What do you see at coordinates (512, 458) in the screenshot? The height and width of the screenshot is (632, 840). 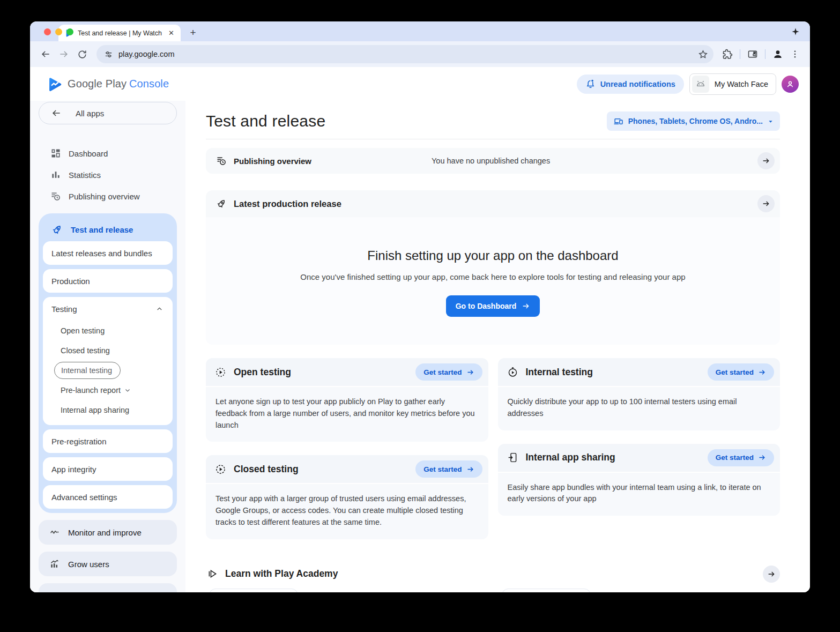 I see `internal-app-sharing-icon` at bounding box center [512, 458].